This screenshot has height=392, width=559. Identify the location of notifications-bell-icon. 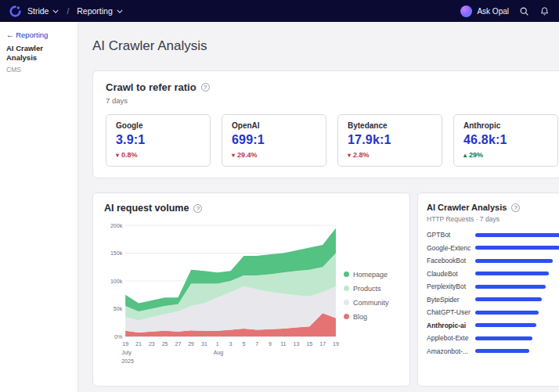
(545, 11).